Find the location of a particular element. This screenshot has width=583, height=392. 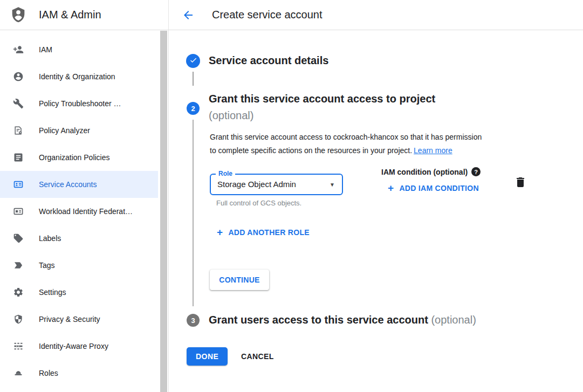

step2-number: 2 is located at coordinates (193, 109).